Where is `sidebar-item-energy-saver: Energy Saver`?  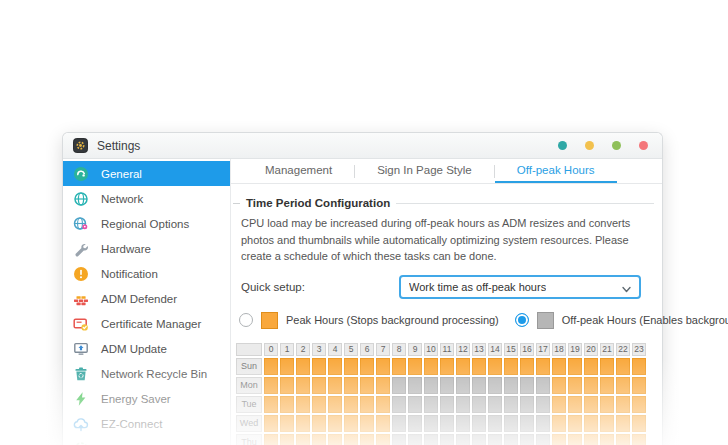
sidebar-item-energy-saver: Energy Saver is located at coordinates (146, 398).